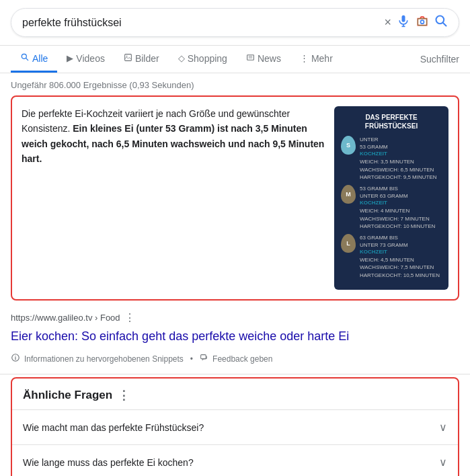 This screenshot has width=470, height=476. What do you see at coordinates (264, 59) in the screenshot?
I see `tab-news: News` at bounding box center [264, 59].